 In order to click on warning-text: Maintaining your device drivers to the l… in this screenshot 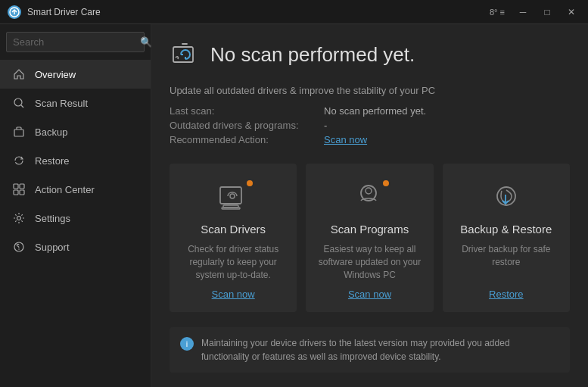, I will do `click(380, 350)`.